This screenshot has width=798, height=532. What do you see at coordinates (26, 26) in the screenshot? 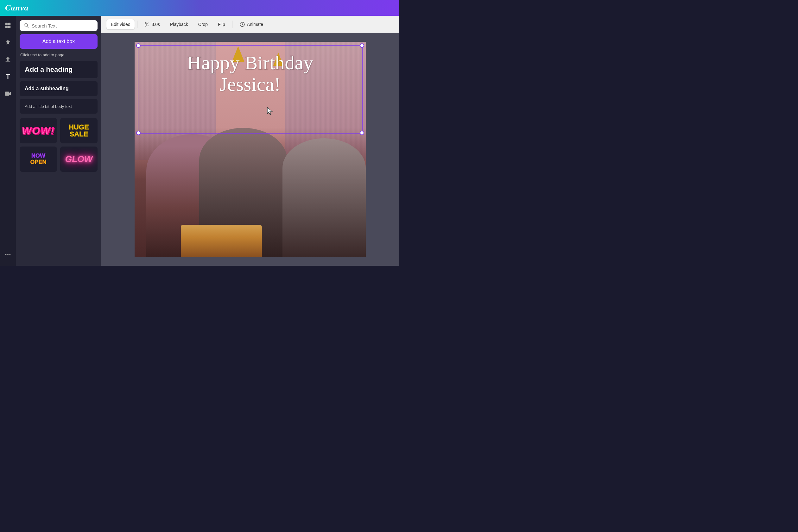
I see `search-icon` at bounding box center [26, 26].